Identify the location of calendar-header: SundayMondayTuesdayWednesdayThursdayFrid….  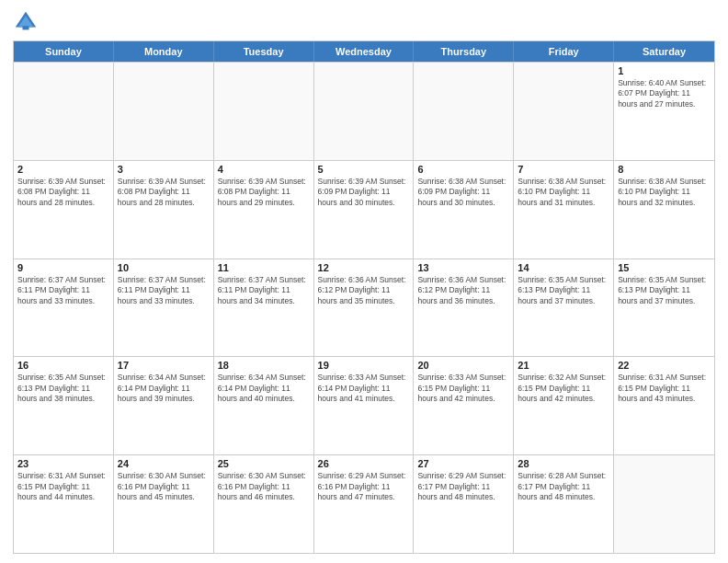
(364, 52).